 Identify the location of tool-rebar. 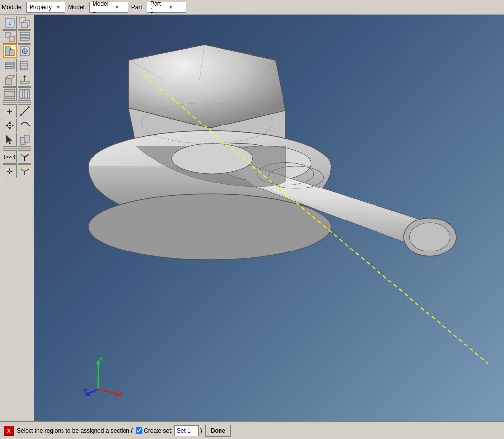
(10, 94).